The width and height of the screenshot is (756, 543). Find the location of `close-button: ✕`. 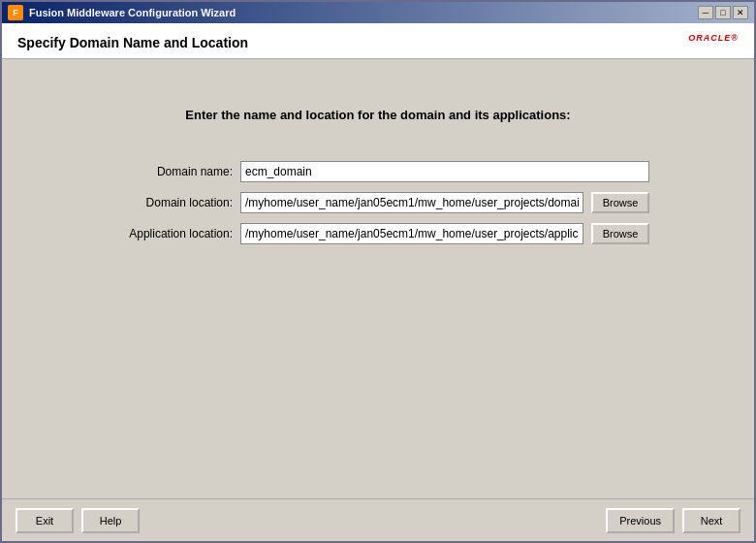

close-button: ✕ is located at coordinates (740, 13).